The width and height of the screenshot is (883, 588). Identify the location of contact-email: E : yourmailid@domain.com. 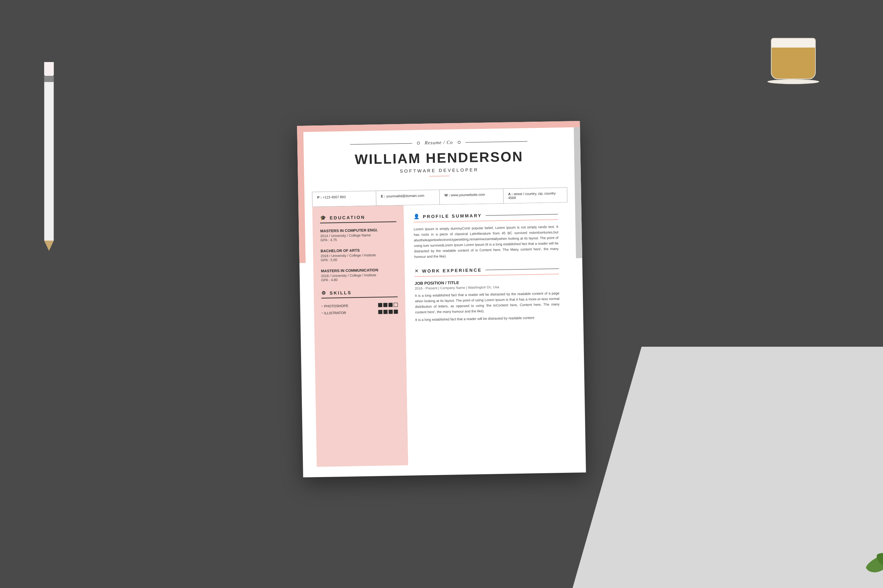
(408, 198).